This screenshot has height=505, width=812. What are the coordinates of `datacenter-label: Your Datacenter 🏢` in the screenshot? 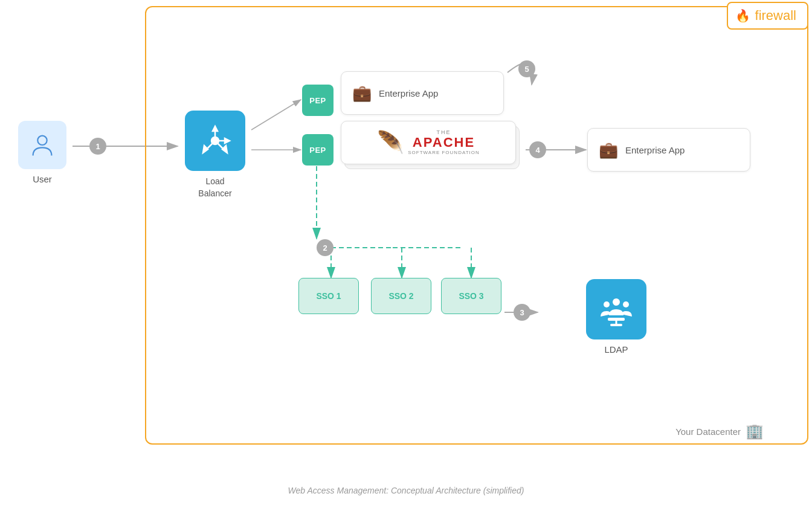 It's located at (720, 431).